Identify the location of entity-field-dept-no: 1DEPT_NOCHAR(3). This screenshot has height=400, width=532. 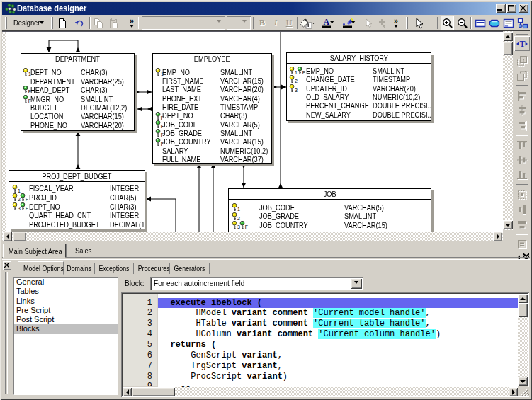
(78, 72).